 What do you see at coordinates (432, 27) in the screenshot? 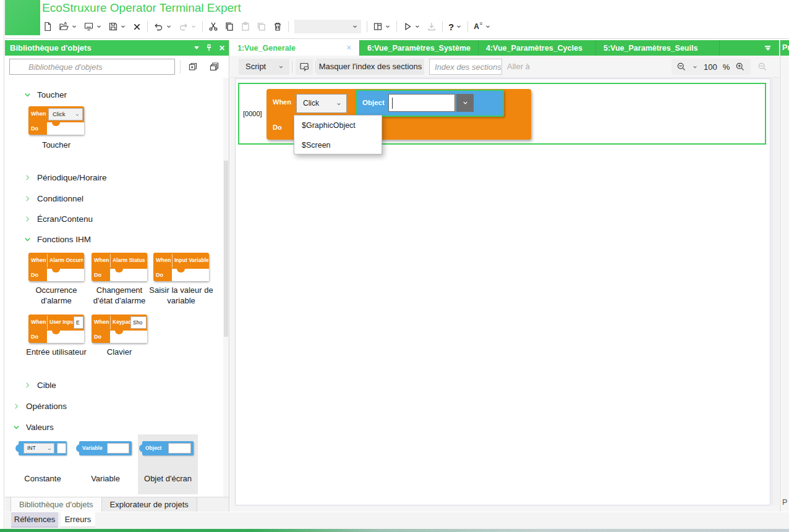
I see `import-button` at bounding box center [432, 27].